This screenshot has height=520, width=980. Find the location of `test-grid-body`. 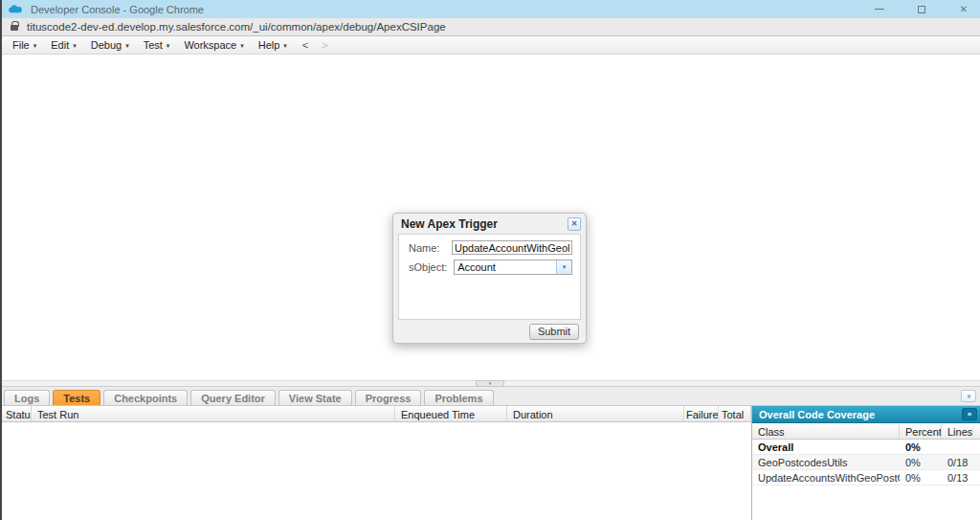

test-grid-body is located at coordinates (375, 471).